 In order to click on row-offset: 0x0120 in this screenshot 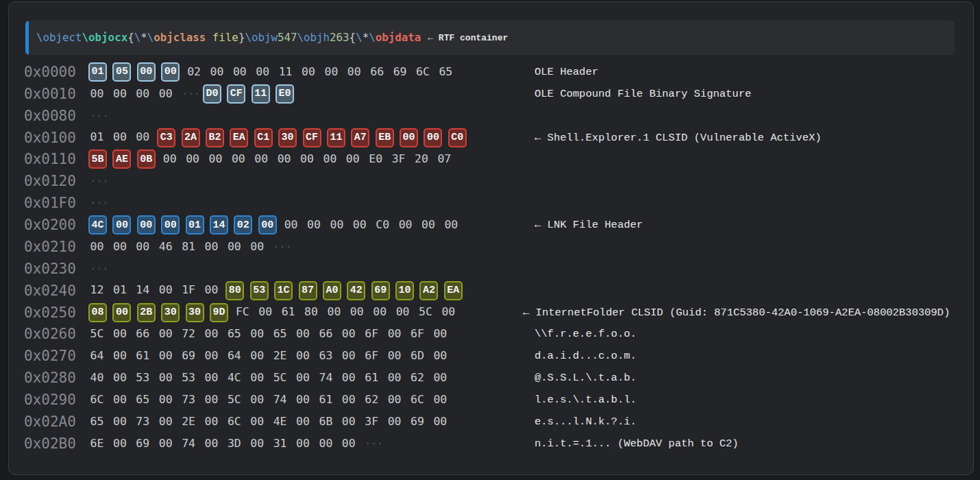, I will do `click(50, 181)`.